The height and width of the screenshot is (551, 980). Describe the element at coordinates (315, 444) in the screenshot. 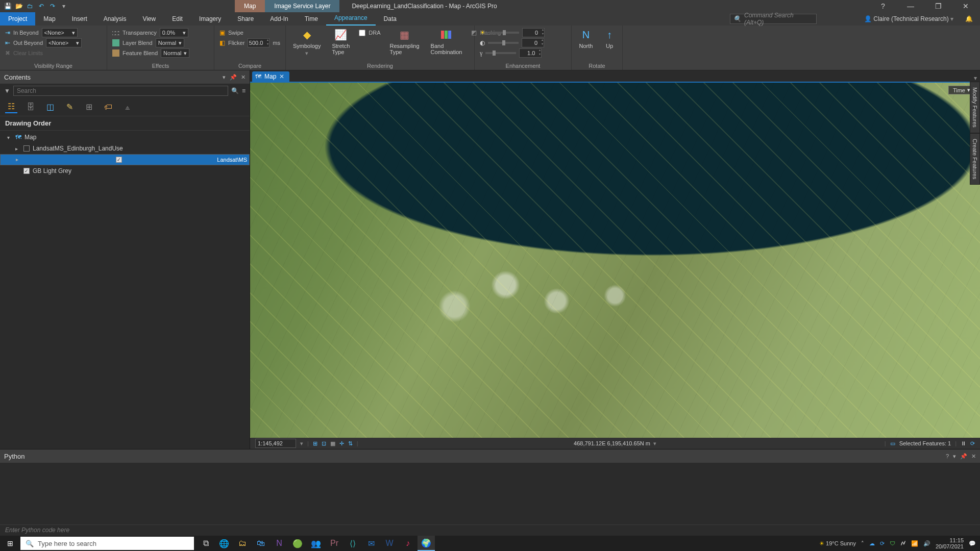

I see `status-tool-1: ⊞` at that location.